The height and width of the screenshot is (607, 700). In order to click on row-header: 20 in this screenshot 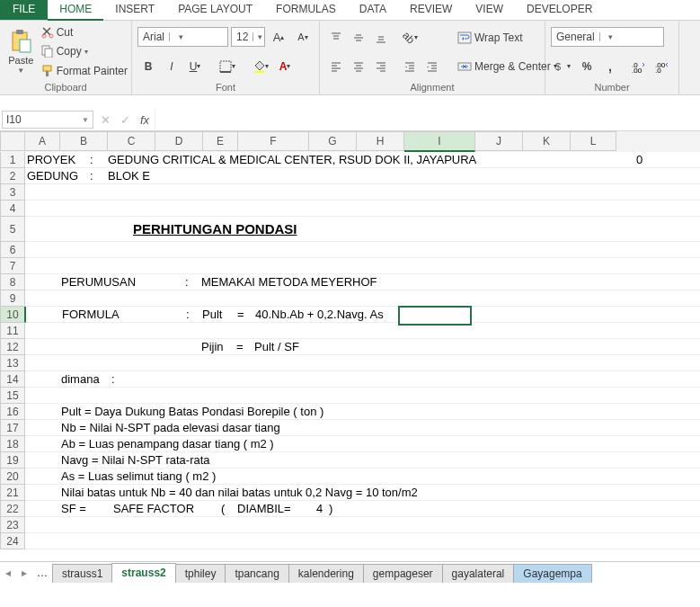, I will do `click(13, 477)`.